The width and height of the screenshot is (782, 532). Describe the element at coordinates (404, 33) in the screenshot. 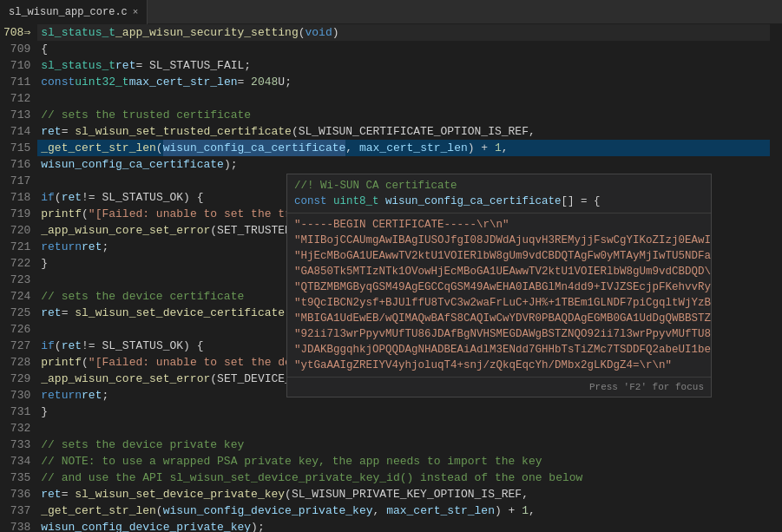

I see `code-line: sl_status_t _app_wisun_security_setting(…` at that location.